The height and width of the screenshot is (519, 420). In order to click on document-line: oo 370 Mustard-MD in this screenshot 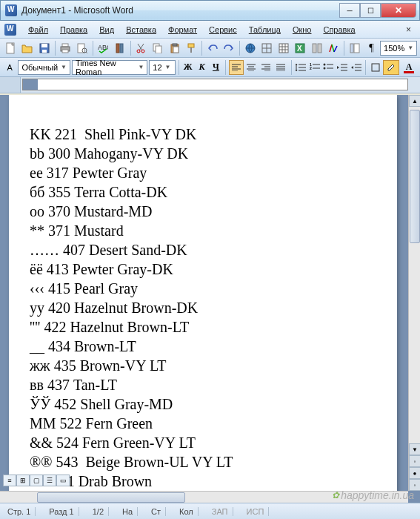, I will do `click(203, 211)`.